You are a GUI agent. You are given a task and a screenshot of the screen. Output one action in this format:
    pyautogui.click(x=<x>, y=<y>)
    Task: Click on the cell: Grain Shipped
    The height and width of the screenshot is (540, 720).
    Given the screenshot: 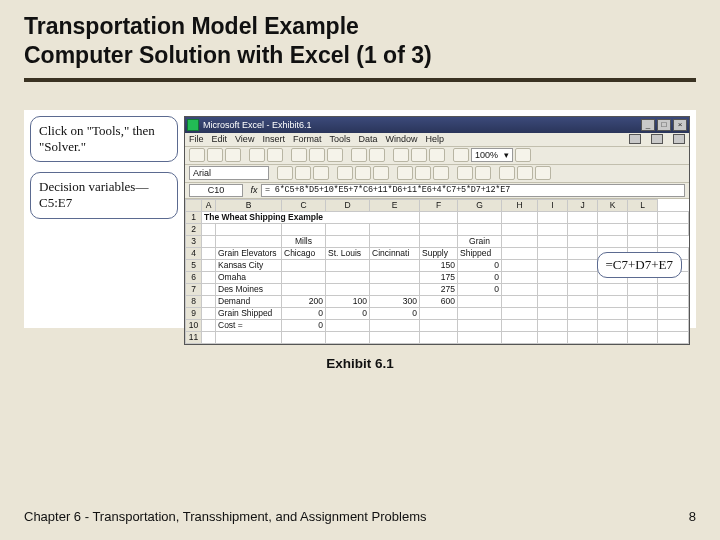 What is the action you would take?
    pyautogui.click(x=249, y=313)
    